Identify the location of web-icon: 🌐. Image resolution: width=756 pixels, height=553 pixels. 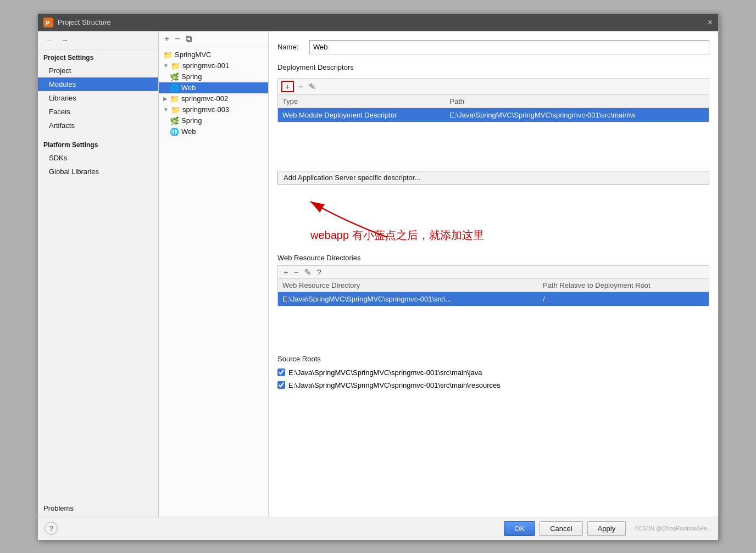
(175, 88).